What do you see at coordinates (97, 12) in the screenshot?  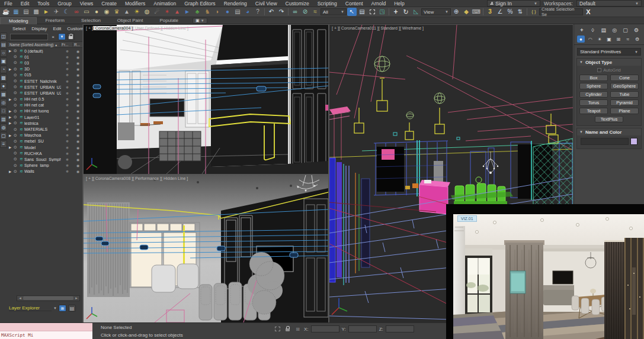 I see `toolbar-icon: ●` at bounding box center [97, 12].